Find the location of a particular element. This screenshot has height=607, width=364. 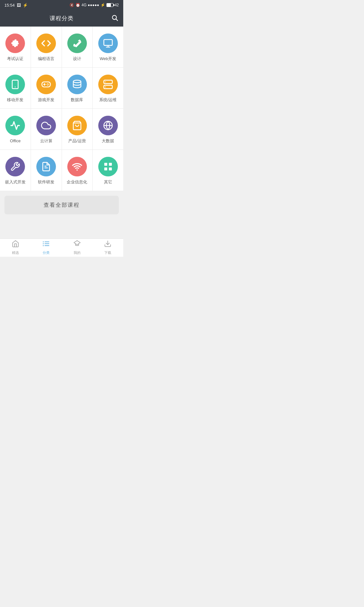

category-item-mobile: 移动开发 is located at coordinates (15, 88).